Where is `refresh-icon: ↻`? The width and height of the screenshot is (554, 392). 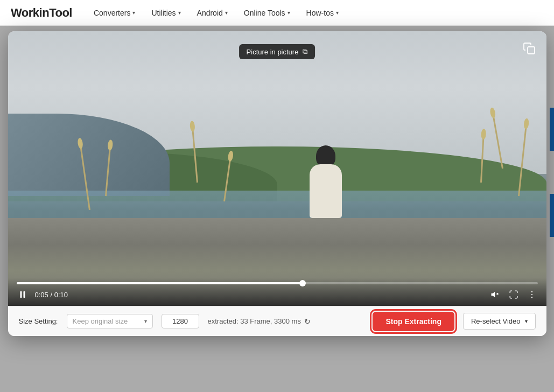 refresh-icon: ↻ is located at coordinates (307, 321).